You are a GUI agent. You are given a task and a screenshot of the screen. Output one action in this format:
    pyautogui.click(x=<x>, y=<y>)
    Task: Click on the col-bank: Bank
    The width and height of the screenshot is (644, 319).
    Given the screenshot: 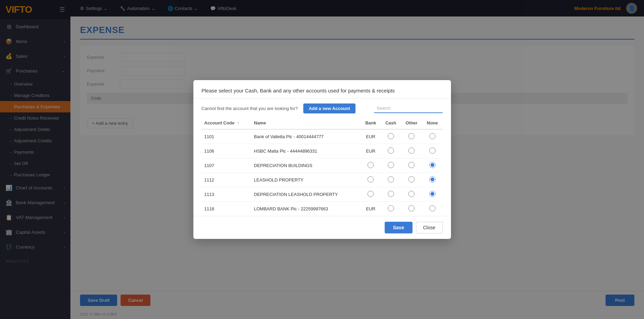 What is the action you would take?
    pyautogui.click(x=371, y=123)
    